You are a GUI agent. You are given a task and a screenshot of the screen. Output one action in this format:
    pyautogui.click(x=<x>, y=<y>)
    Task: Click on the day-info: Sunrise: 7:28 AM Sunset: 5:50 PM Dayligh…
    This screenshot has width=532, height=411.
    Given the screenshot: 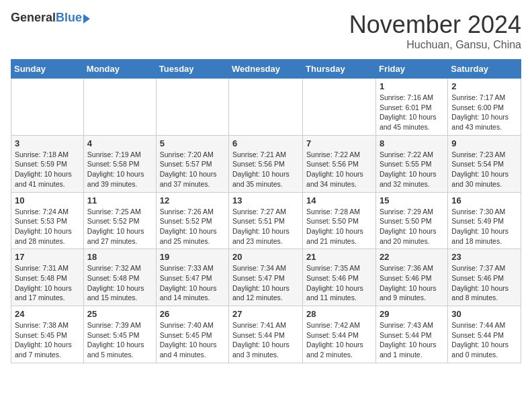 What is the action you would take?
    pyautogui.click(x=339, y=227)
    